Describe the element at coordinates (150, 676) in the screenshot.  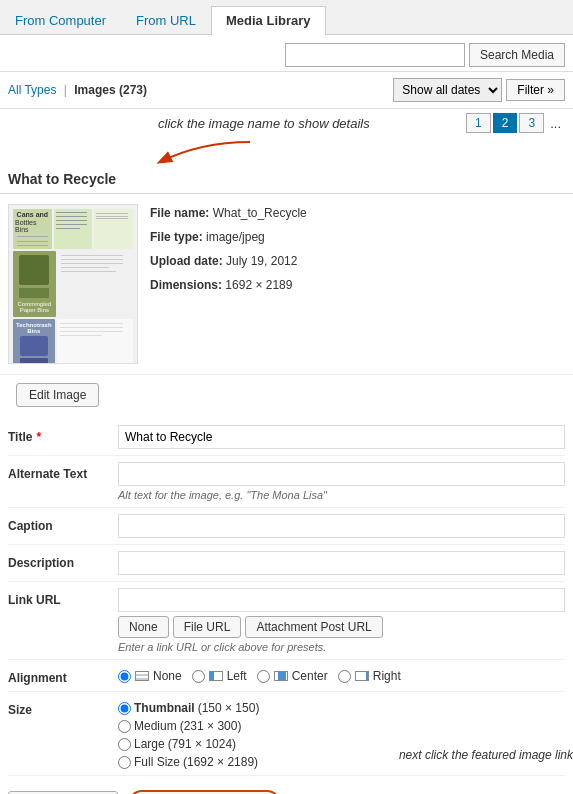
I see `align-none-option: None` at that location.